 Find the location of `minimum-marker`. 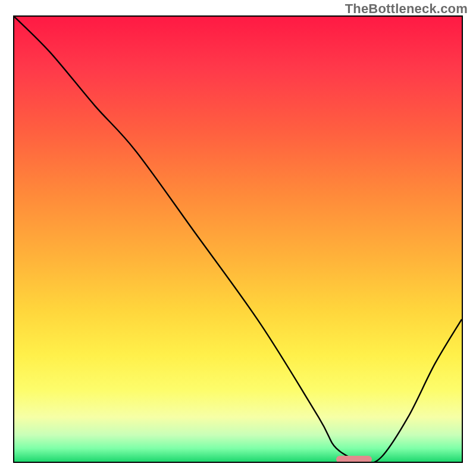

minimum-marker is located at coordinates (354, 459).